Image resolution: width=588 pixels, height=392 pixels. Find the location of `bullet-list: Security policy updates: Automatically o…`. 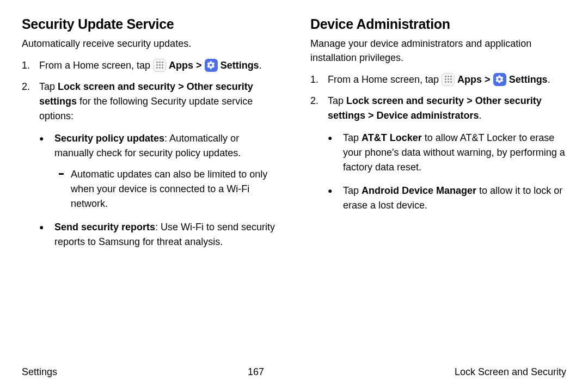

bullet-list: Security policy updates: Automatically o… is located at coordinates (158, 191).